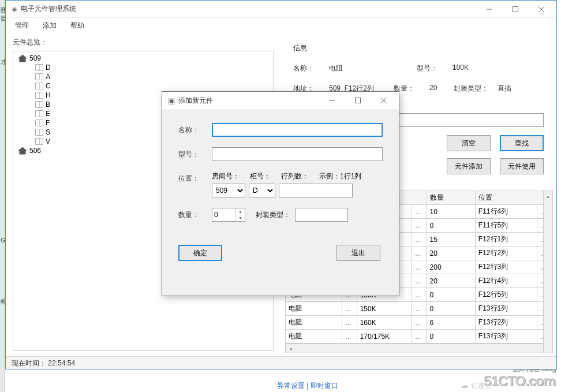  I want to click on info-pkg-label: 封装类型：, so click(472, 89).